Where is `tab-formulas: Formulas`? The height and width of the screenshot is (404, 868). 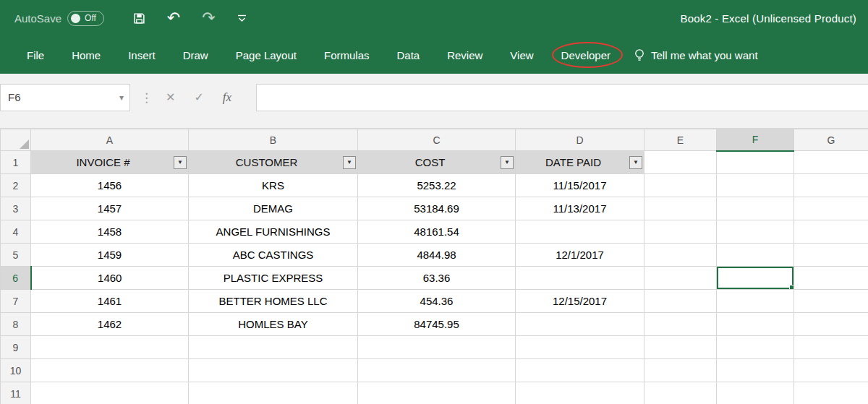
tab-formulas: Formulas is located at coordinates (347, 55).